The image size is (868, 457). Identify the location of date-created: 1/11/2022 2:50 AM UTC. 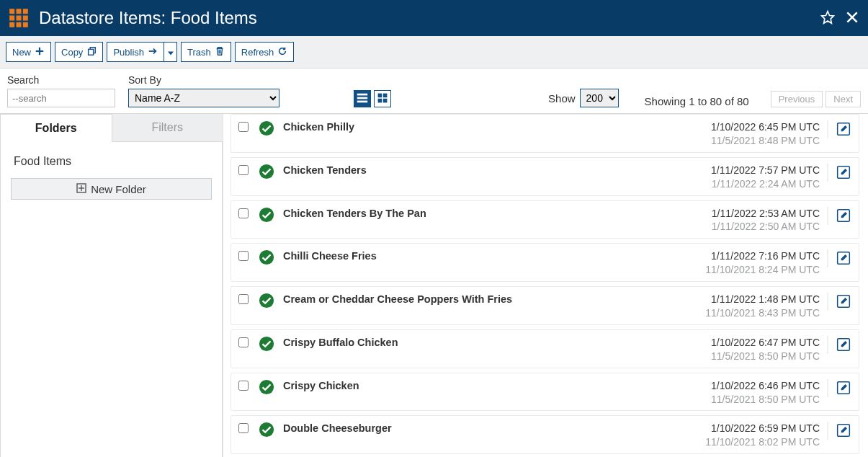
(766, 226).